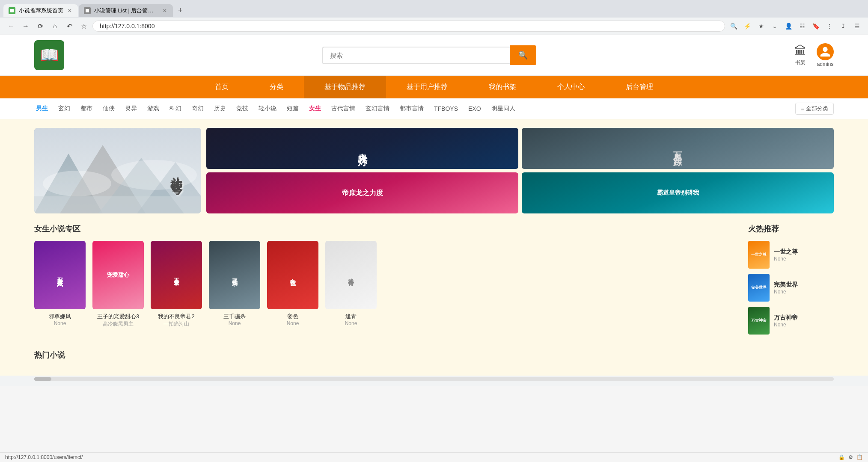  Describe the element at coordinates (678, 193) in the screenshot. I see `banner-badao-title: 霸道皇帝别碍我` at that location.